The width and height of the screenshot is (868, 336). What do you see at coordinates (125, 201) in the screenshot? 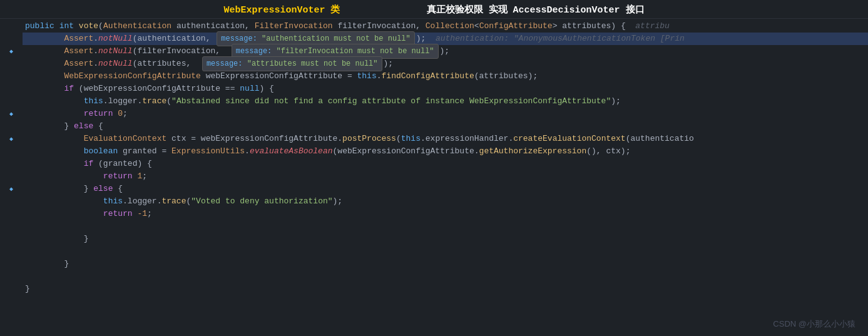
I see `dot15: .` at bounding box center [125, 201].